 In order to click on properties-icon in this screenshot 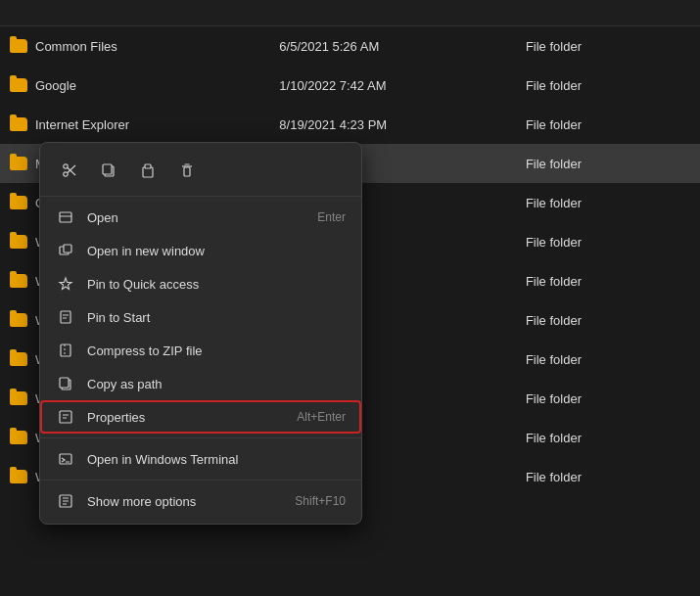, I will do `click(66, 417)`.